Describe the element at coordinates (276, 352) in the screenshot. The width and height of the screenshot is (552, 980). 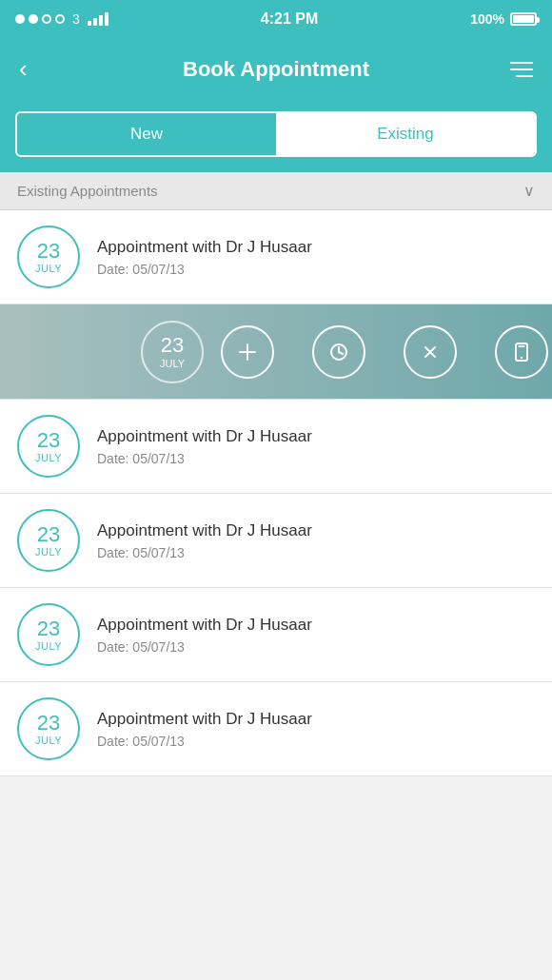
I see `swipe-action-row: 23 JULY` at that location.